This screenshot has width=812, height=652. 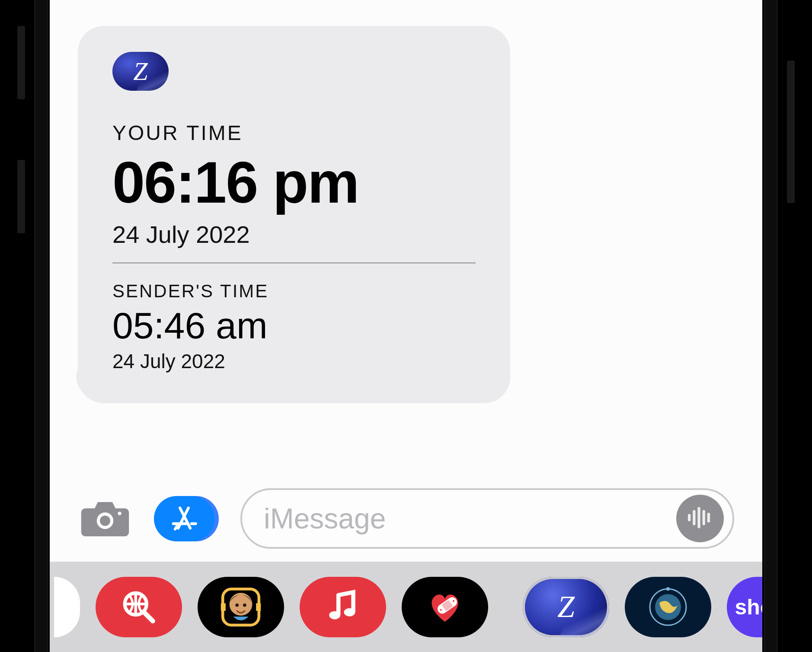 What do you see at coordinates (139, 607) in the screenshot?
I see `globe-search-icon` at bounding box center [139, 607].